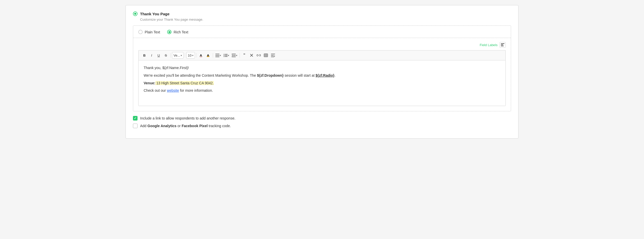  What do you see at coordinates (322, 68) in the screenshot?
I see `editor-line-1: Thank you, ${zf:Name.First}!` at bounding box center [322, 68].